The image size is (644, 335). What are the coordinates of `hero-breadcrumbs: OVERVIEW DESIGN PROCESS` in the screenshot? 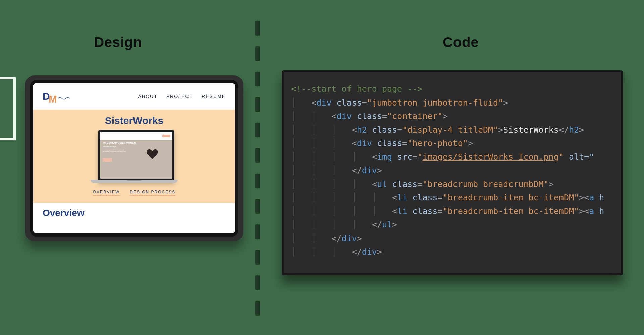 It's located at (134, 193).